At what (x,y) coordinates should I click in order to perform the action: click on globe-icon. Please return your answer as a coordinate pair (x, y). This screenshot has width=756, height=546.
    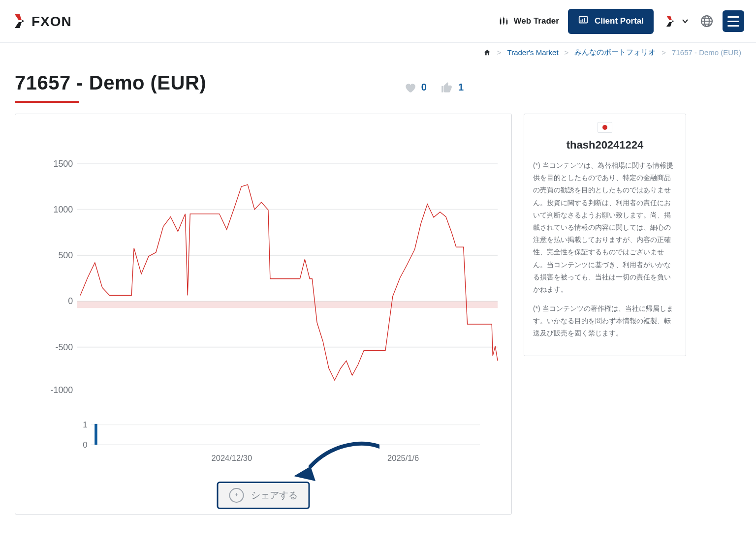
    Looking at the image, I should click on (707, 21).